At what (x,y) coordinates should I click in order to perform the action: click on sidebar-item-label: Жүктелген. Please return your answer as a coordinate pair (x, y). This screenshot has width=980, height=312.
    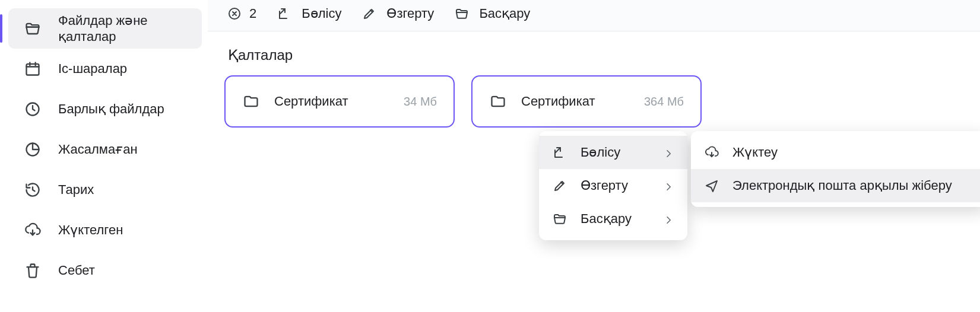
    Looking at the image, I should click on (90, 230).